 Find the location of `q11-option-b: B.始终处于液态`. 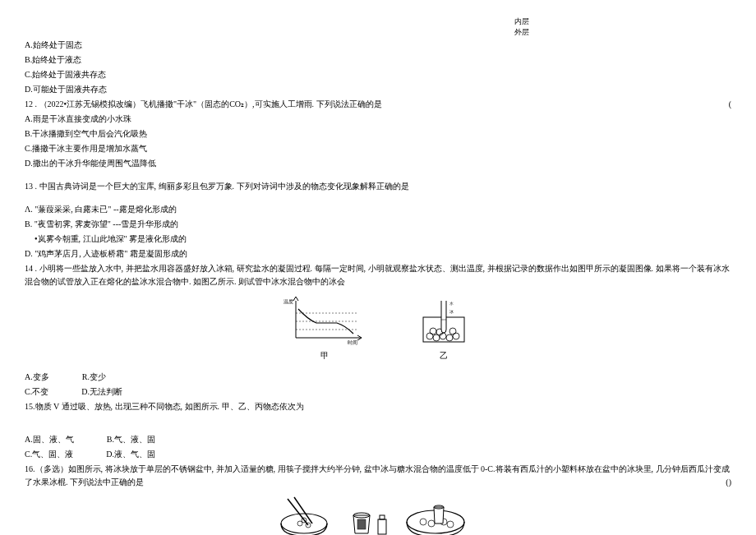

q11-option-b: B.始终处于液态 is located at coordinates (378, 60).